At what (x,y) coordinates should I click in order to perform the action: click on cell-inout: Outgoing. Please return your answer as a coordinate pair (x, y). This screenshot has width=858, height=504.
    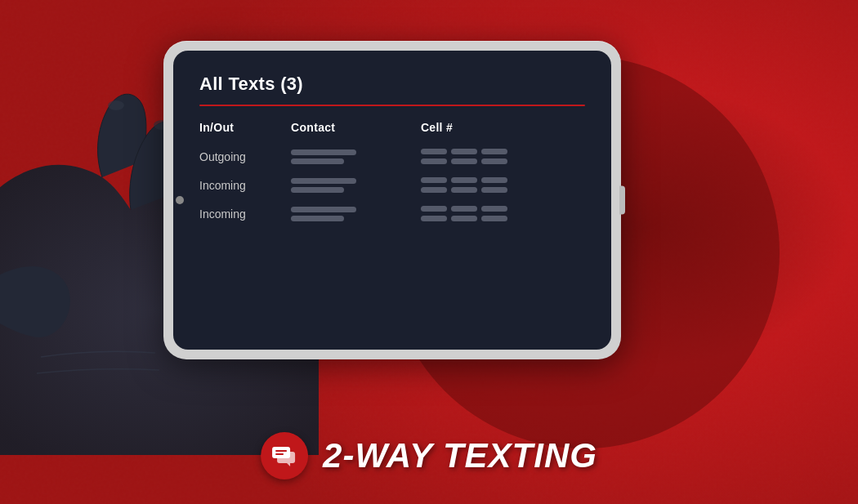
    Looking at the image, I should click on (233, 157).